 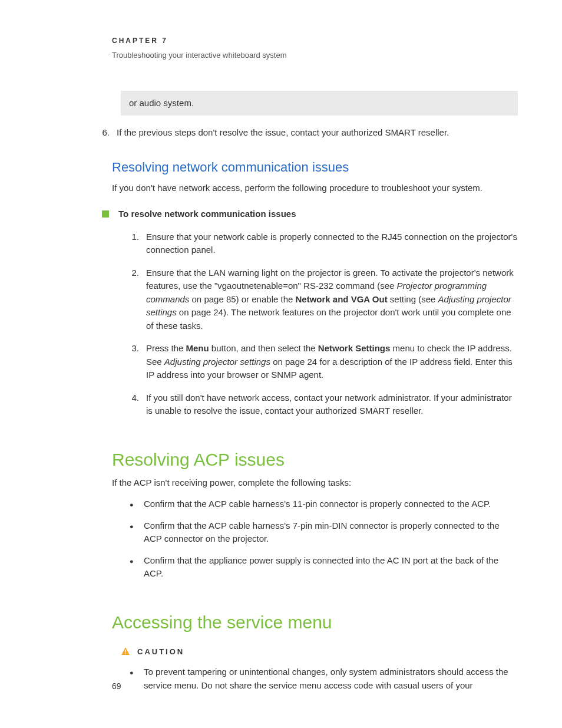 What do you see at coordinates (332, 299) in the screenshot?
I see `step-text: Ensure that the LAN warning light on the…` at bounding box center [332, 299].